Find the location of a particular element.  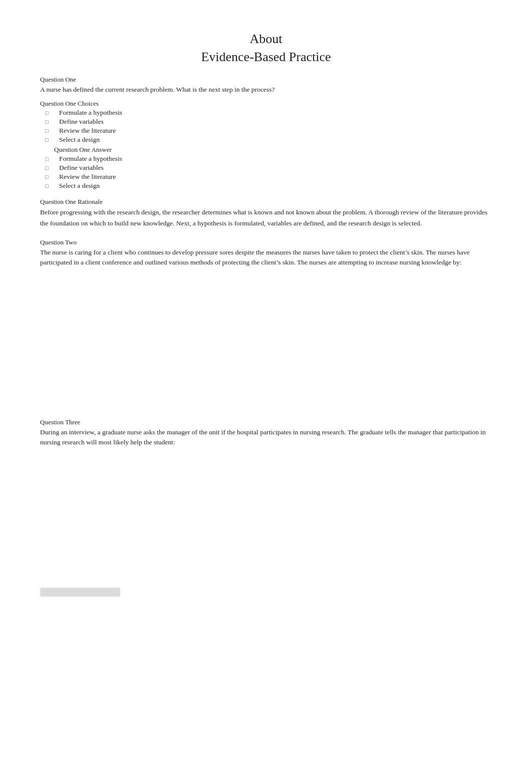

choice-item: □ Select a design is located at coordinates (269, 140).